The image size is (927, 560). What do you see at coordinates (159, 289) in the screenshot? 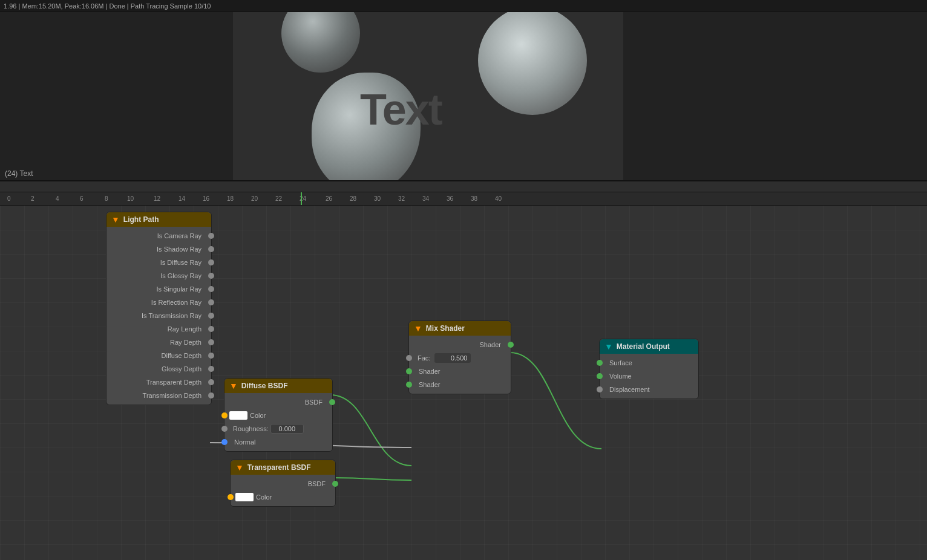
I see `lp-singular-label: Is Singular Ray` at bounding box center [159, 289].